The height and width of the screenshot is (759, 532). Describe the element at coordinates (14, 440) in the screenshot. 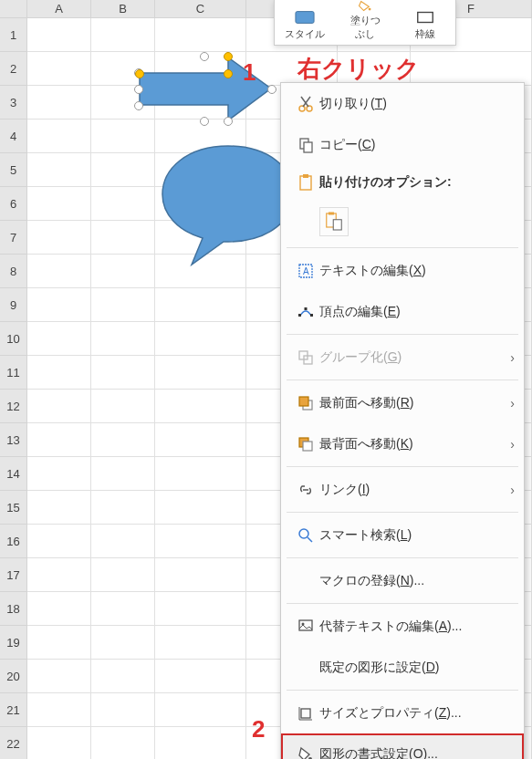

I see `row-header: 13` at that location.